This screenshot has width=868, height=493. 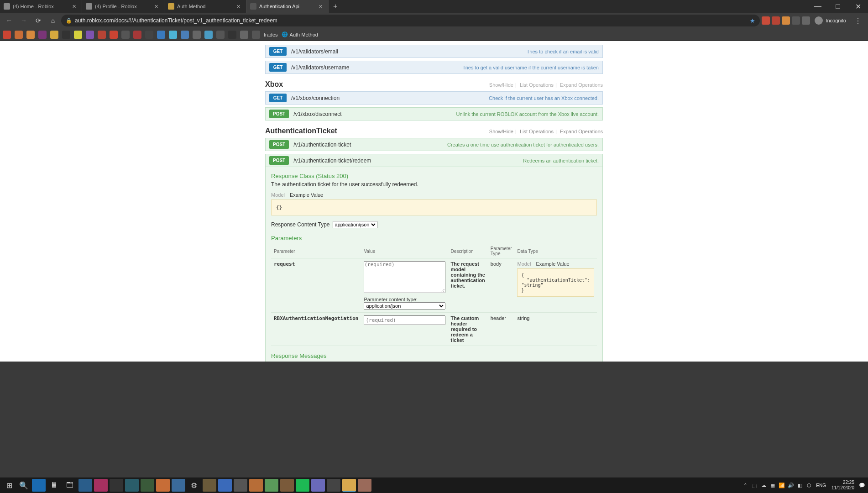 What do you see at coordinates (528, 114) in the screenshot?
I see `endpoint-desc: Unlink the current ROBLOX account from t…` at bounding box center [528, 114].